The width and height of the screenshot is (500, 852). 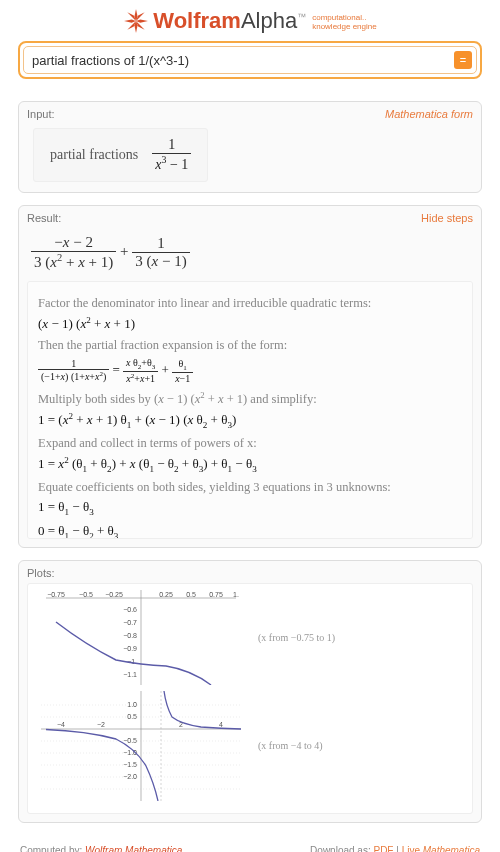 I want to click on svg-text: −0.25, so click(x=114, y=594).